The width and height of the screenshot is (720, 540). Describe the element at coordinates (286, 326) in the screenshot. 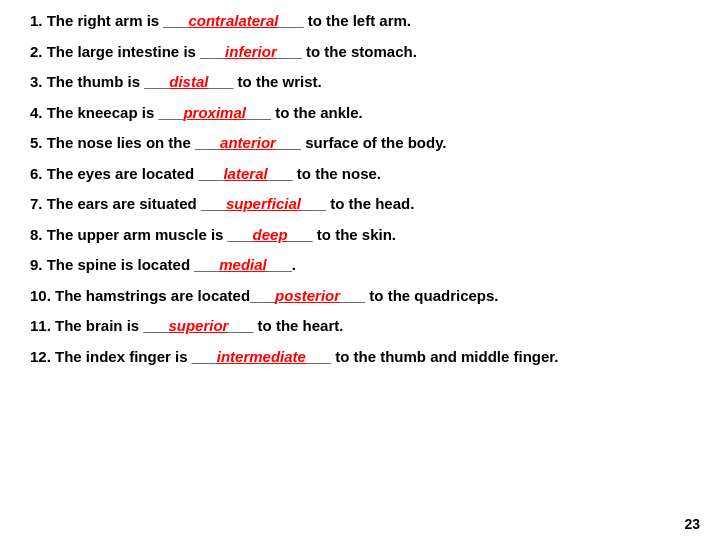

I see `question-suffix-11: ___ to the heart.` at that location.